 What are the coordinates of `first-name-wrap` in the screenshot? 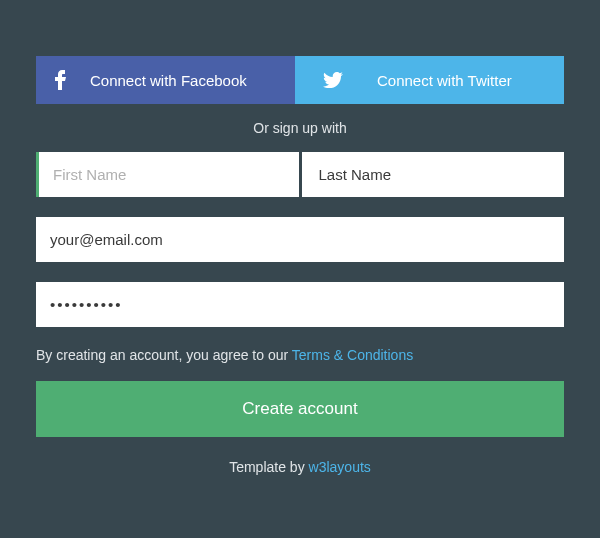 It's located at (168, 174).